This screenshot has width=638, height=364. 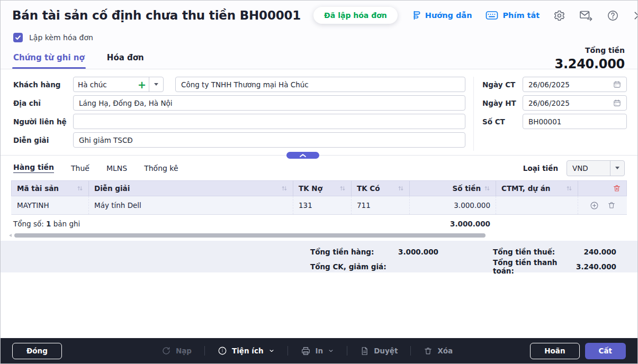 I want to click on row-actions, so click(x=603, y=205).